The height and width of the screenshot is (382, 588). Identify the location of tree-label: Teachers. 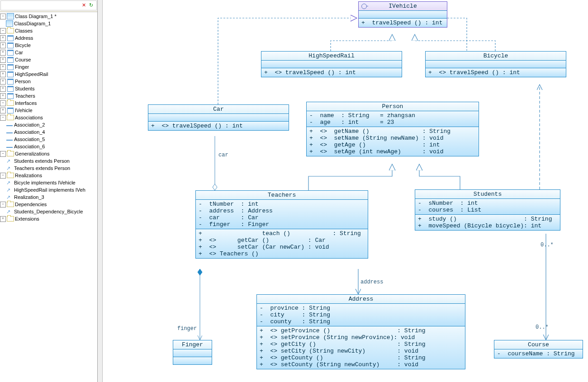
(25, 96).